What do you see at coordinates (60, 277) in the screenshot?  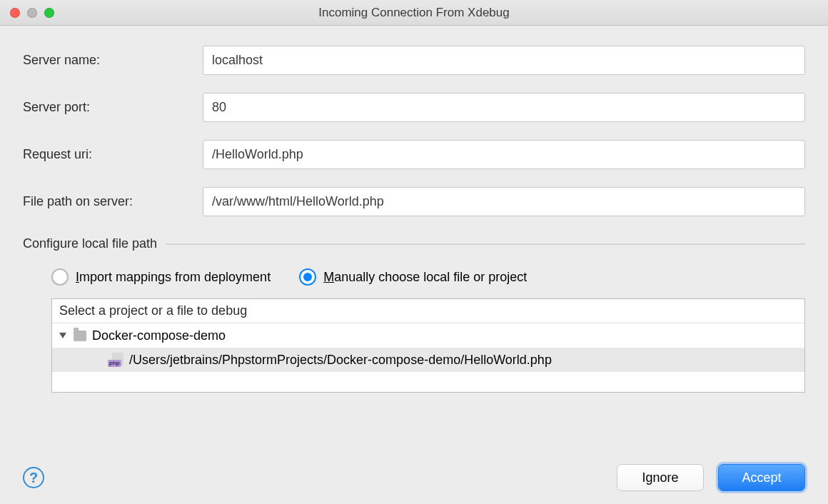 I see `radio-icon` at bounding box center [60, 277].